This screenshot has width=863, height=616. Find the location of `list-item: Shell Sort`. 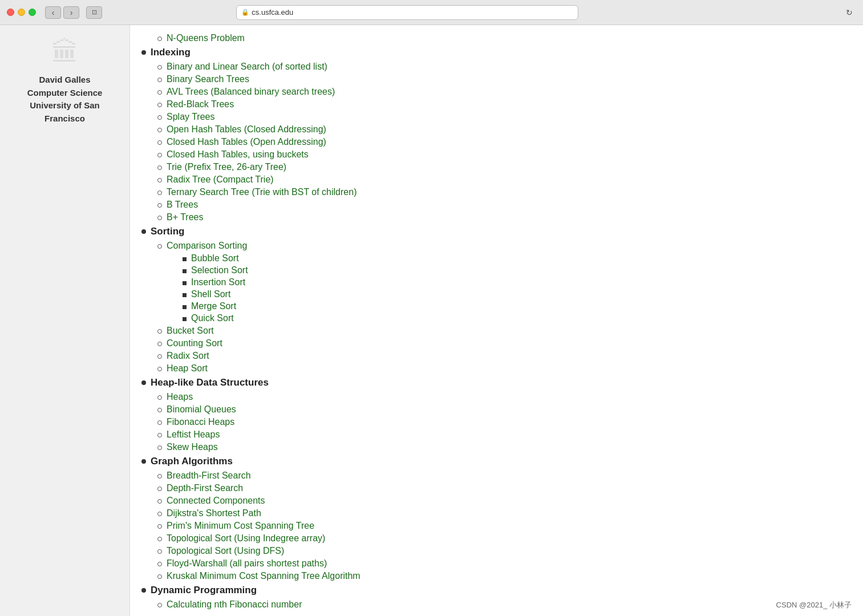

list-item: Shell Sort is located at coordinates (496, 294).